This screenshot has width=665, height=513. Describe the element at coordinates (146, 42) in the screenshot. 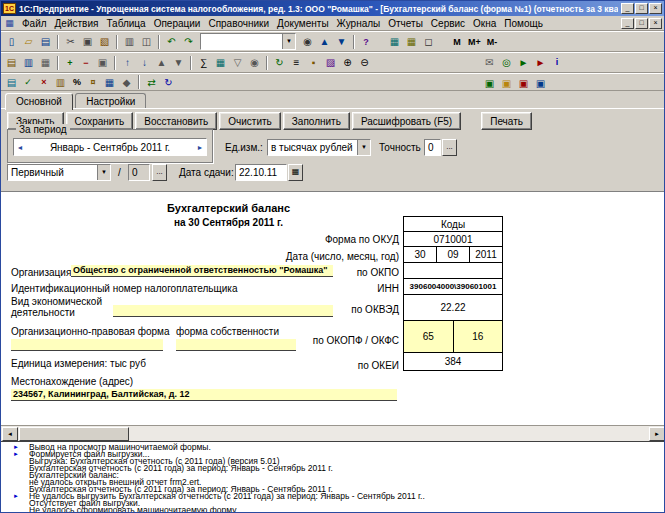

I see `print-preview-icon: ◫` at that location.